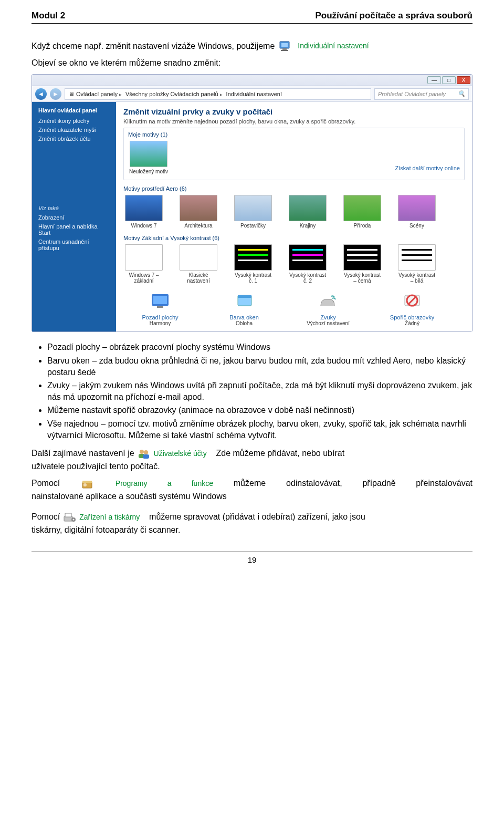  I want to click on theme-label: Windows 7 – základní, so click(144, 278).